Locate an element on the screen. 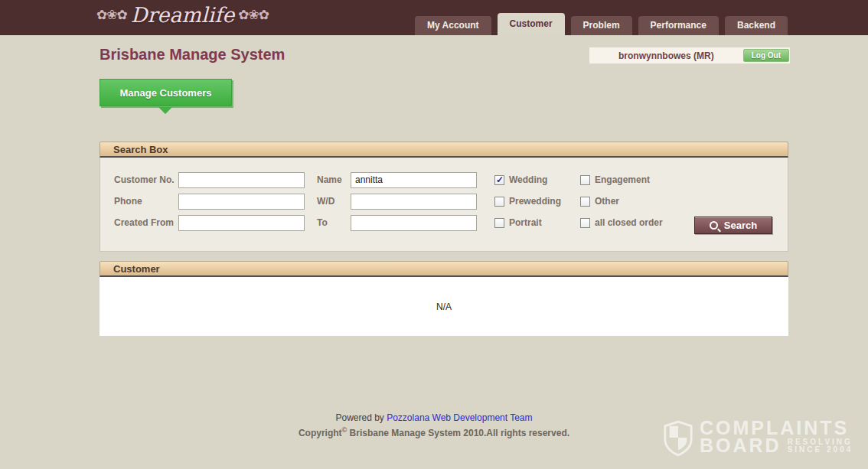 The height and width of the screenshot is (469, 868). watermark-line2: BOARD is located at coordinates (741, 445).